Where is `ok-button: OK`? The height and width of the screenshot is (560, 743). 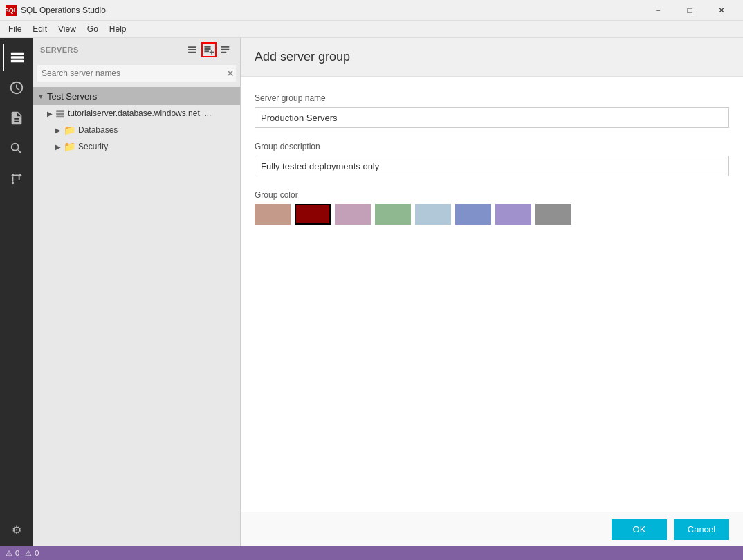 ok-button: OK is located at coordinates (639, 530).